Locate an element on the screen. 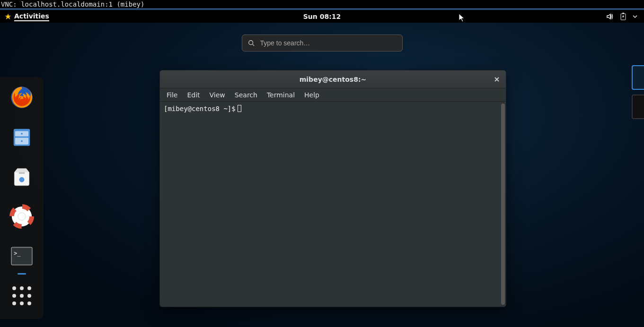 Image resolution: width=644 pixels, height=327 pixels. terminal-scrollbar is located at coordinates (503, 204).